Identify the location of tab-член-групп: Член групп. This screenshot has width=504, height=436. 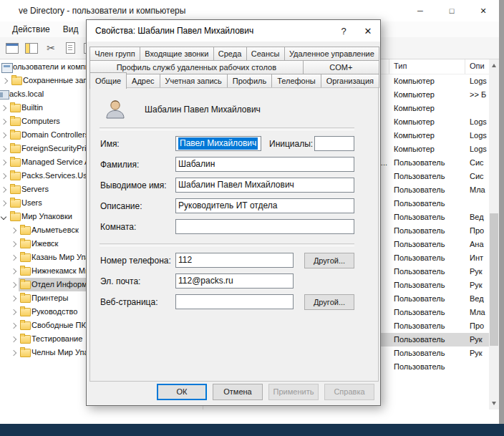
(115, 54).